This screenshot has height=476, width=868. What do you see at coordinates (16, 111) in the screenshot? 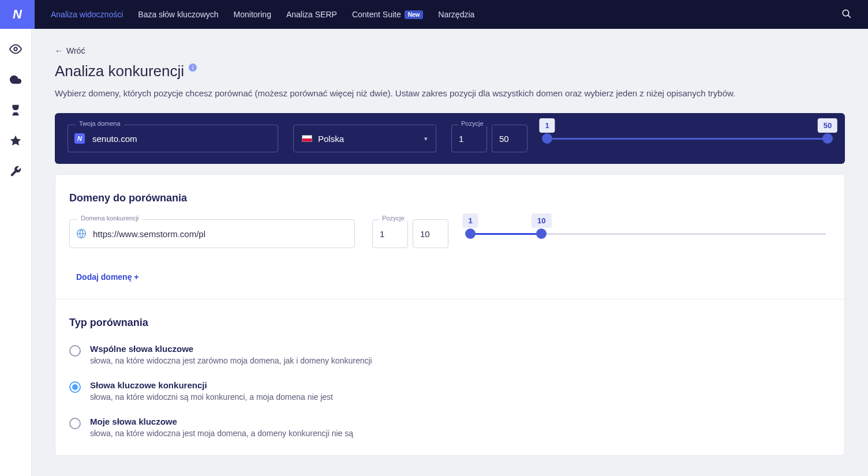
I see `trophy-icon` at bounding box center [16, 111].